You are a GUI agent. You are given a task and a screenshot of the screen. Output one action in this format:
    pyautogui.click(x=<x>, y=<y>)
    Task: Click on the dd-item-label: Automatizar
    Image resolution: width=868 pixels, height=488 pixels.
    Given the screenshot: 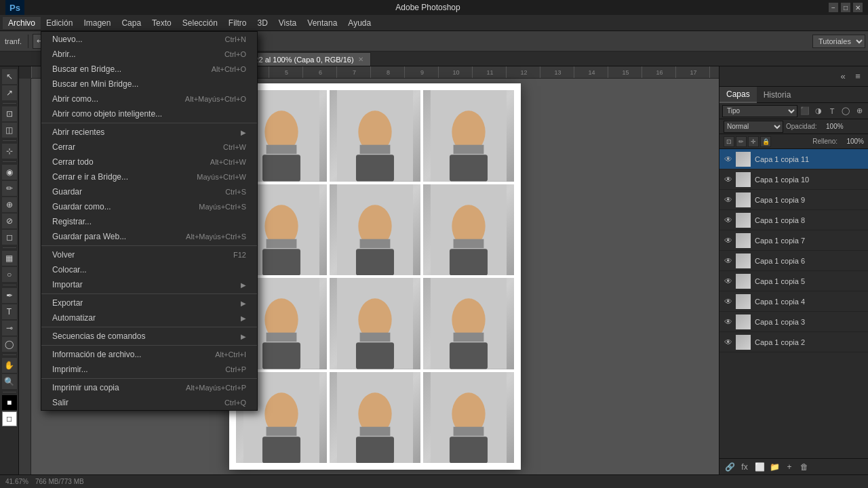 What is the action you would take?
    pyautogui.click(x=146, y=318)
    